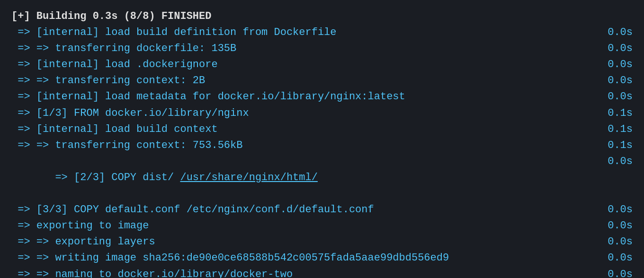 This screenshot has width=644, height=278. I want to click on line-12-time: 0.0s, so click(618, 242).